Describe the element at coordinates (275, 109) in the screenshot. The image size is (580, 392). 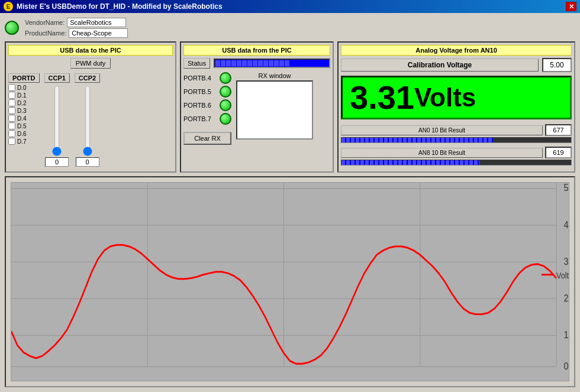
I see `rx-window-section: RX window` at that location.